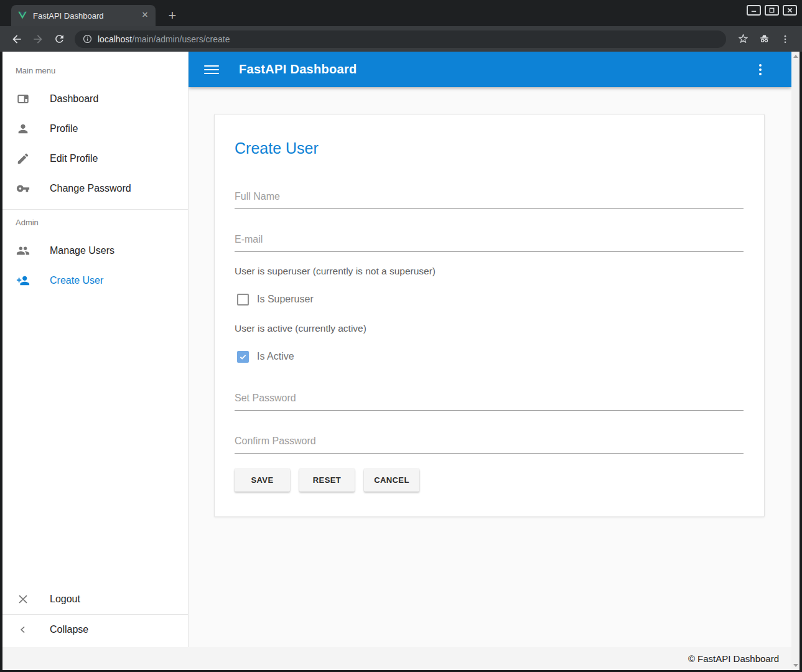 The width and height of the screenshot is (802, 672). What do you see at coordinates (73, 159) in the screenshot?
I see `sidebar-item-label: Edit Profile` at bounding box center [73, 159].